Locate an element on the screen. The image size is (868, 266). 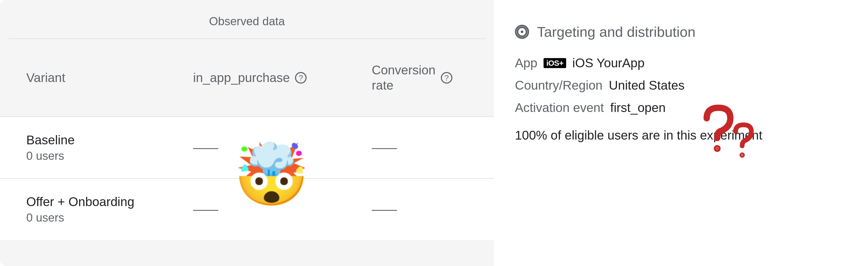
activation-value: first_open is located at coordinates (638, 108).